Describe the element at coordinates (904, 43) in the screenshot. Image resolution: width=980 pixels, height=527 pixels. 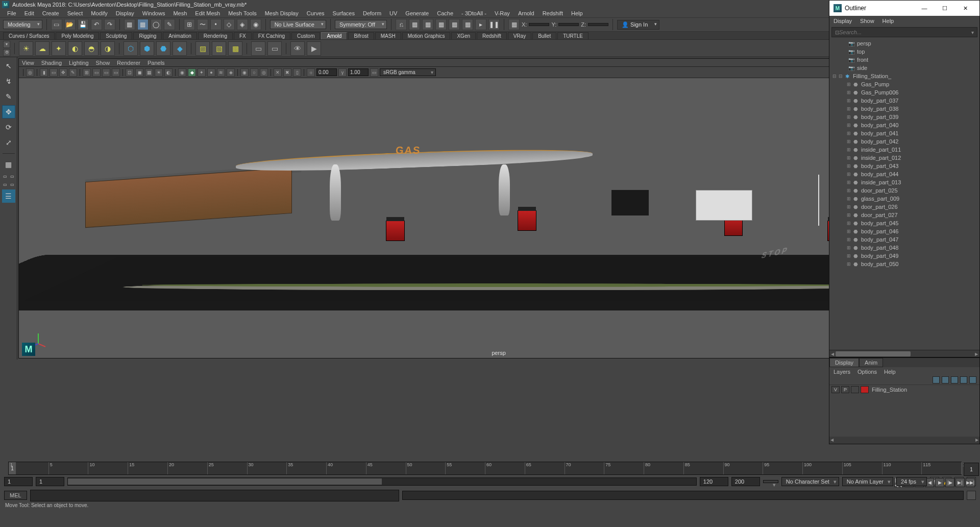
I see `outliner-item-persp: 📷persp` at that location.